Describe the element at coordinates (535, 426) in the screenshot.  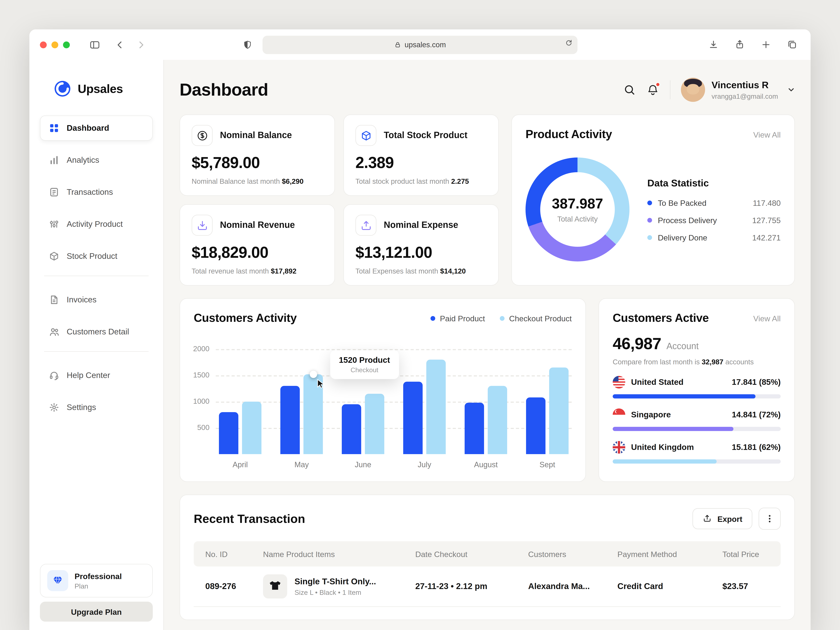
I see `bar-paid-sept` at that location.